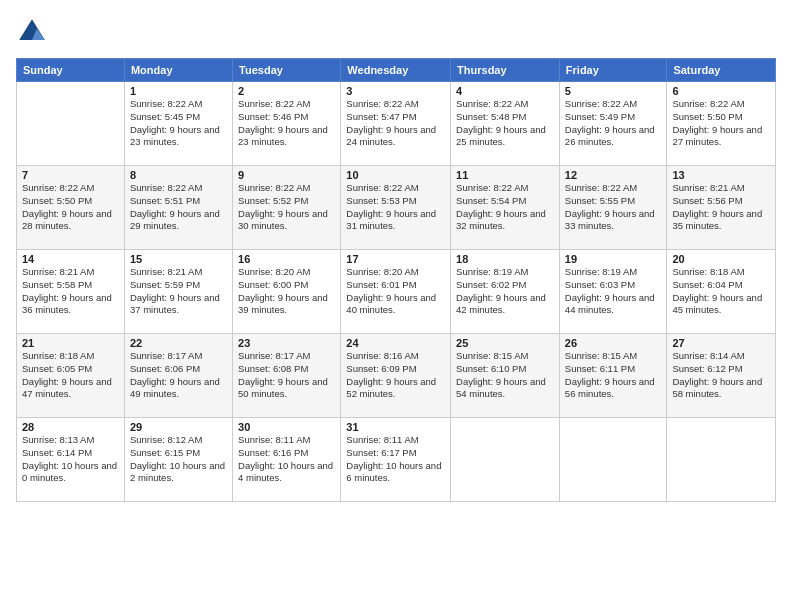 The image size is (792, 612). I want to click on day-number: 21, so click(70, 343).